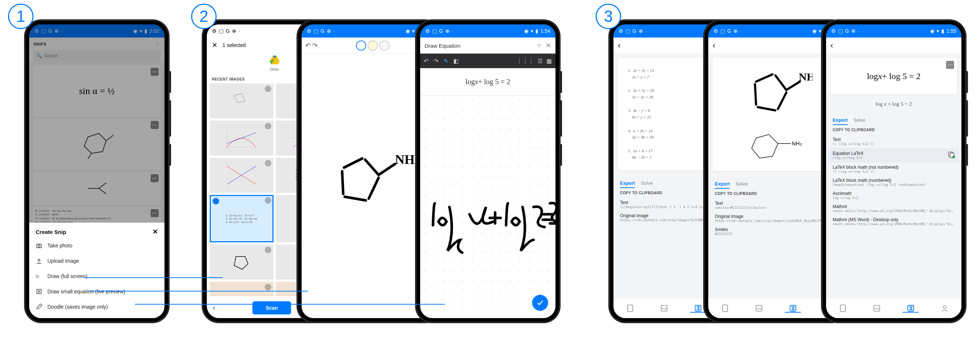 This screenshot has height=360, width=980. I want to click on paper-style-lined, so click(384, 46).